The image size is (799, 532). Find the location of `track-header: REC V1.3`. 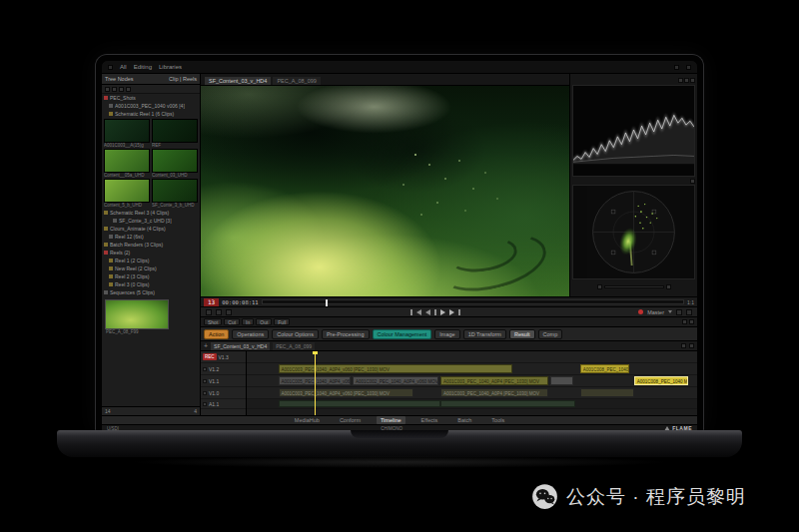

track-header: REC V1.3 is located at coordinates (224, 357).